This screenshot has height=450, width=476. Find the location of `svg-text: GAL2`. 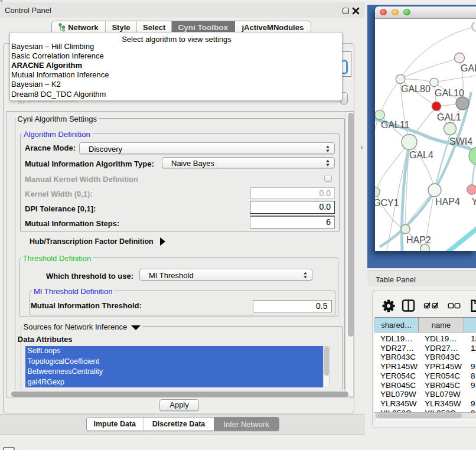

svg-text: GAL2 is located at coordinates (468, 69).